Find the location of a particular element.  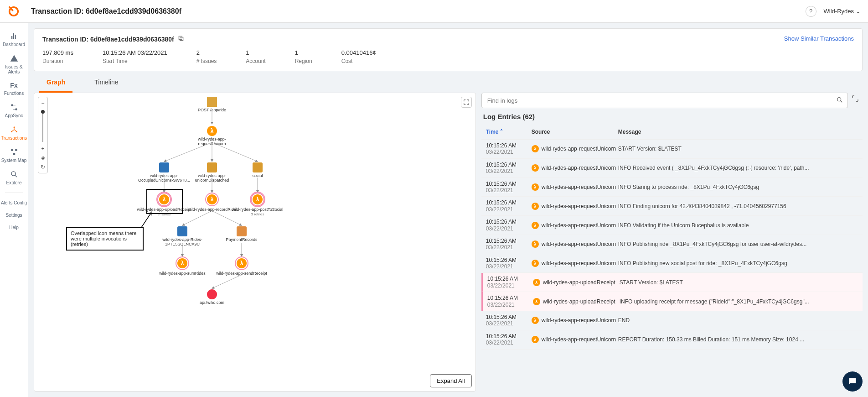

tabs: Graph Timeline is located at coordinates (448, 83).